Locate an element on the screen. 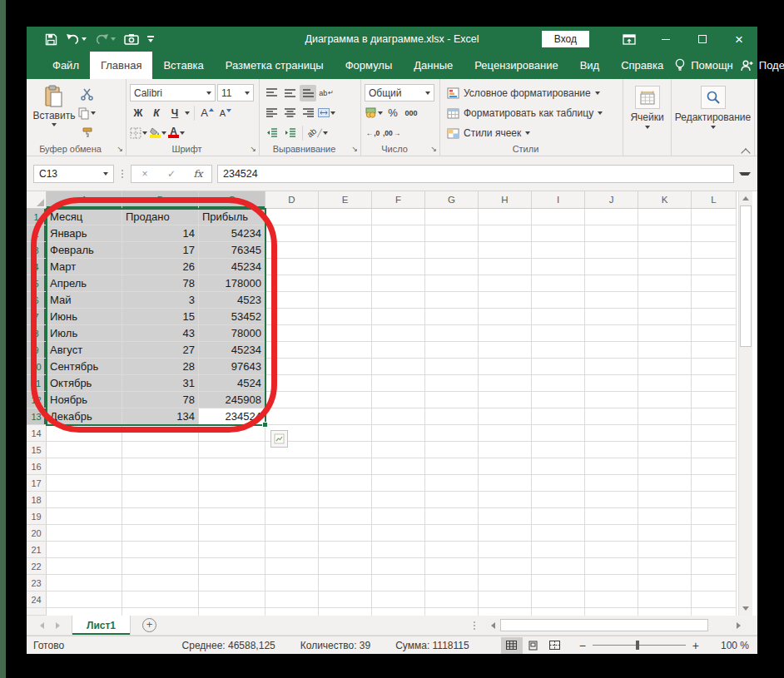  cell-C16 is located at coordinates (232, 467).